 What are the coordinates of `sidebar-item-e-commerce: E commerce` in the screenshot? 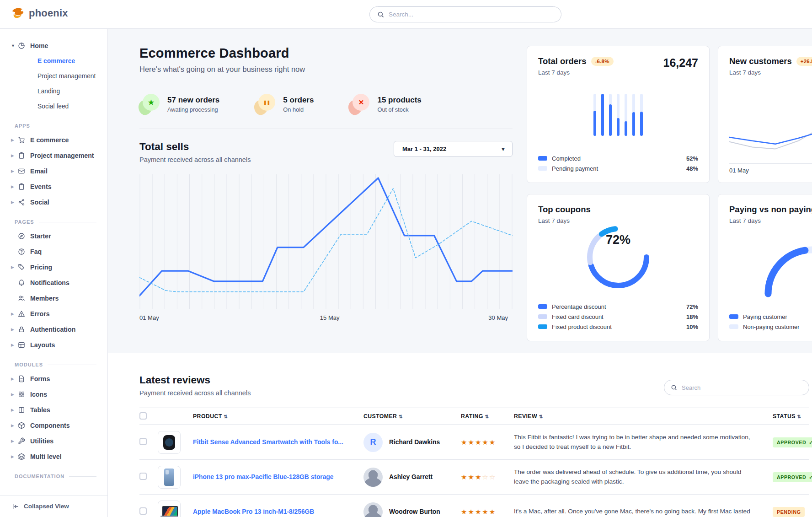 It's located at (54, 61).